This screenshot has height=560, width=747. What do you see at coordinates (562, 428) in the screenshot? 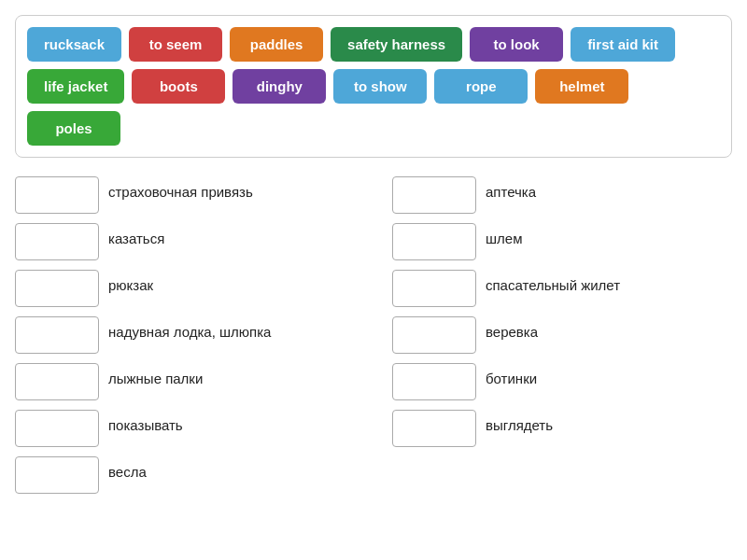
I see `match-row: выглядеть` at bounding box center [562, 428].